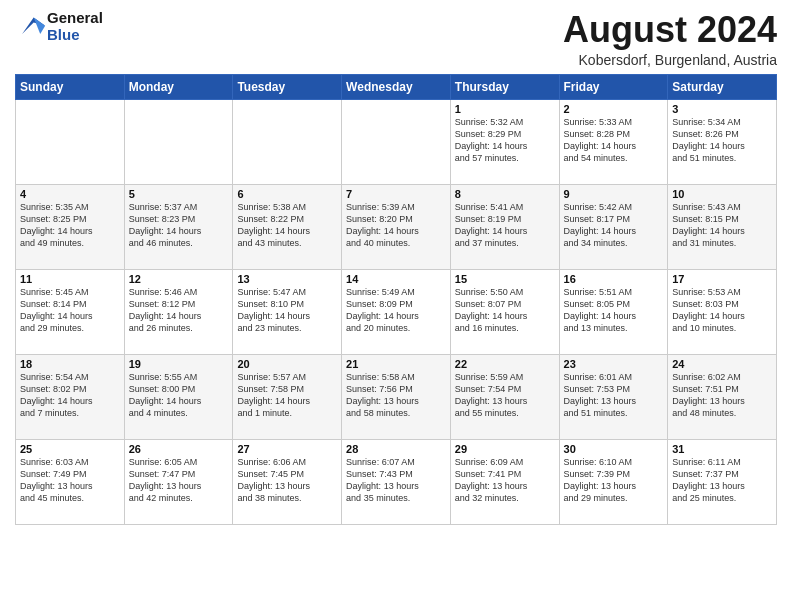  I want to click on day-info: Sunrise: 6:06 AMSunset: 7:45 PMDaylight:…, so click(287, 480).